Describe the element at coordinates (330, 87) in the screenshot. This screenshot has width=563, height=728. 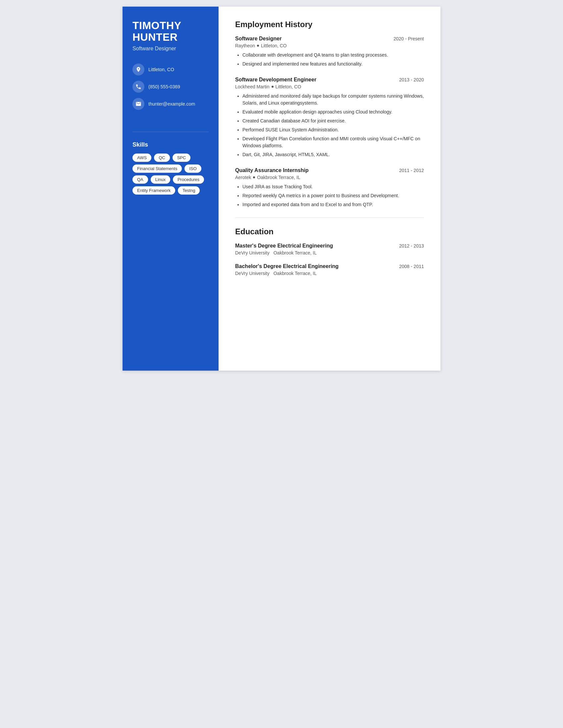
I see `job-company: Lockheed Martin Littleton, CO` at that location.